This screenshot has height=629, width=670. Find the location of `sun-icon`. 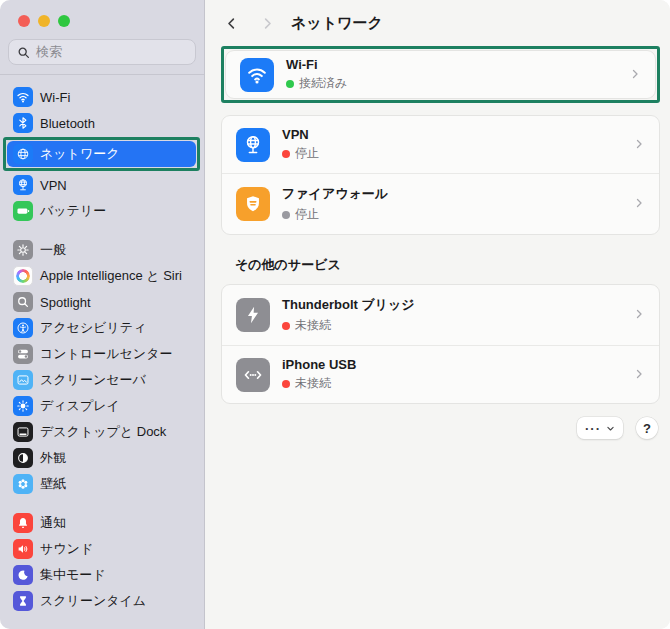

sun-icon is located at coordinates (23, 406).